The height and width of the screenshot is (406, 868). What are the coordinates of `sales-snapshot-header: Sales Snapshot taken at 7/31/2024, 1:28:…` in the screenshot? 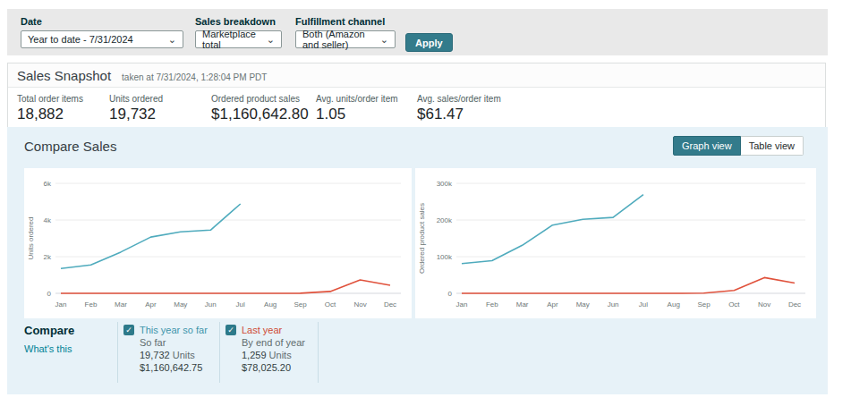 It's located at (417, 75).